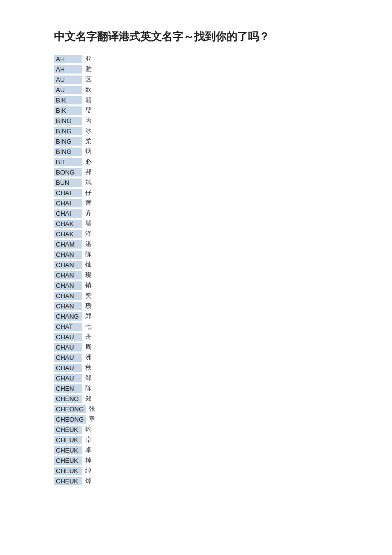 This screenshot has width=392, height=555. What do you see at coordinates (88, 90) in the screenshot?
I see `chinese-name: 欧` at bounding box center [88, 90].